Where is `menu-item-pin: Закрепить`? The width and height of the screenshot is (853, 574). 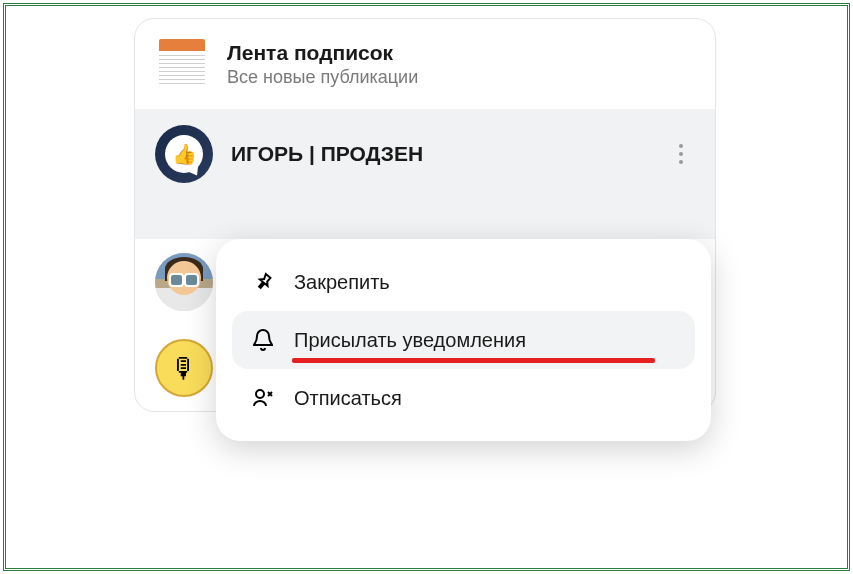
menu-item-pin: Закрепить is located at coordinates (464, 282).